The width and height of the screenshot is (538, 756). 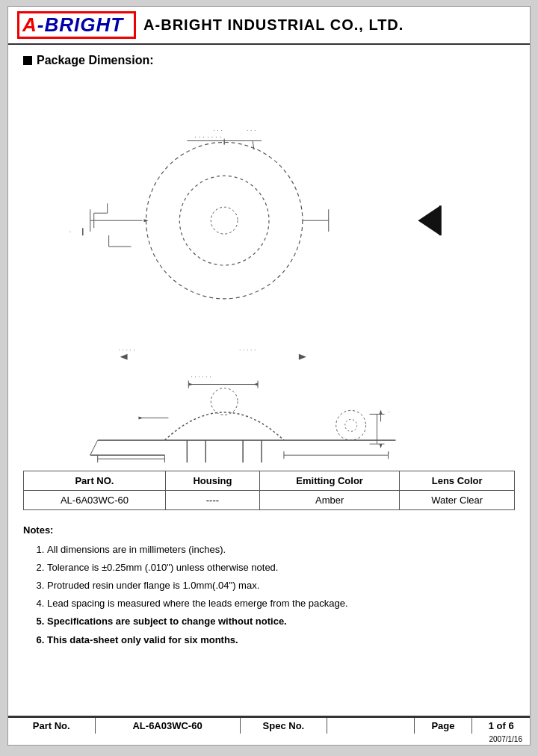 I want to click on col-emitting-color: Emitting Color, so click(x=329, y=481).